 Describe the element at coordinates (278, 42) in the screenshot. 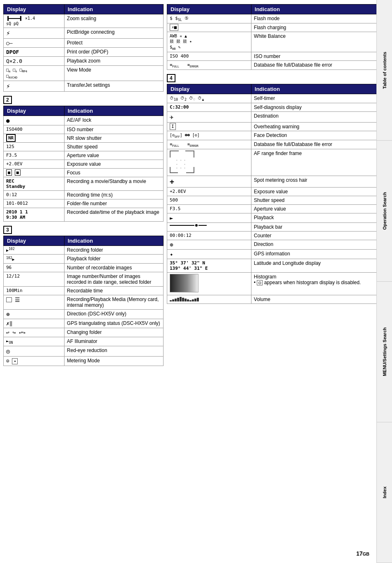

I see `table-row: AWB ✳ ▲ 燚 燚 燚 ✦ $WB ✎ White Balance` at that location.